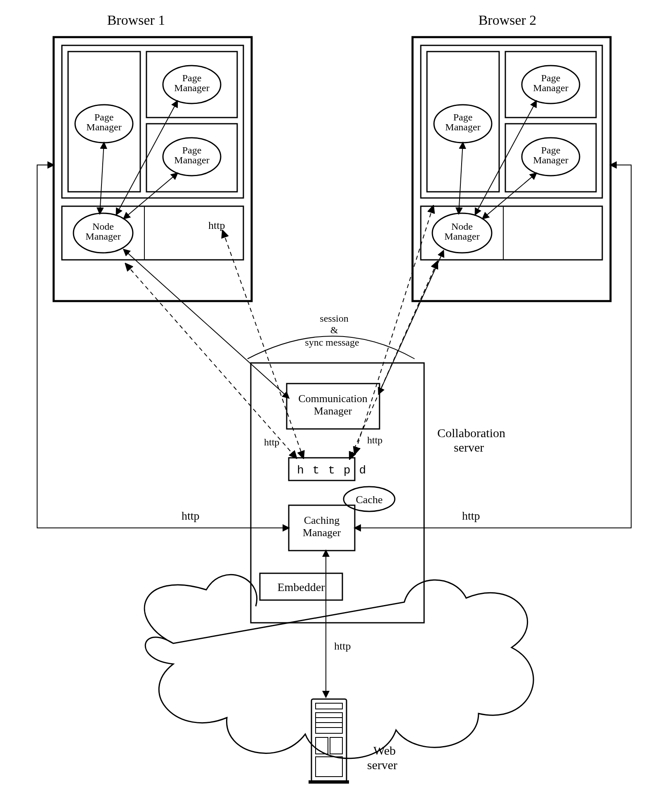  Describe the element at coordinates (103, 233) in the screenshot. I see `node-manager-b1: Node Manager` at that location.